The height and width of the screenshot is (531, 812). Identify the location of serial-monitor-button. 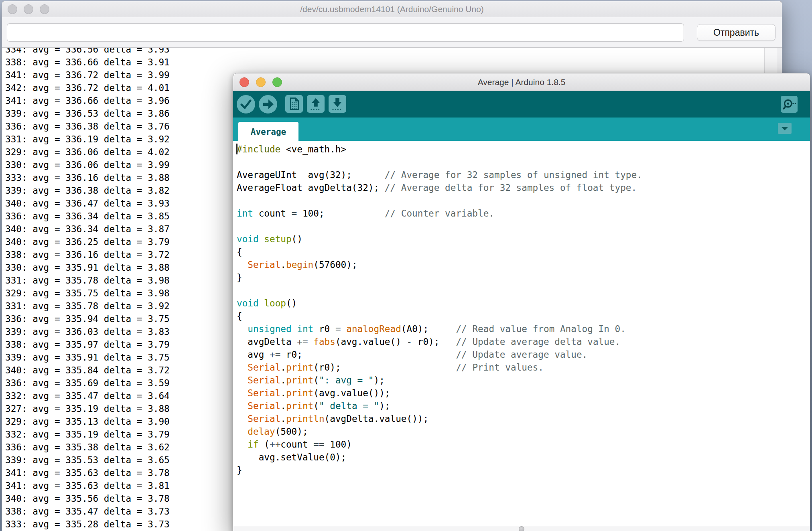
(789, 104).